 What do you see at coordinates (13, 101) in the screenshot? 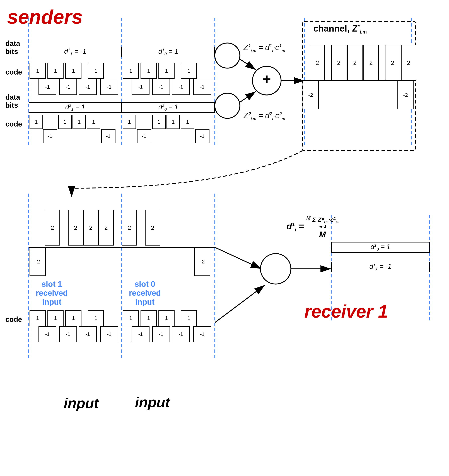
I see `sender2-data-bits-label: databits` at bounding box center [13, 101].